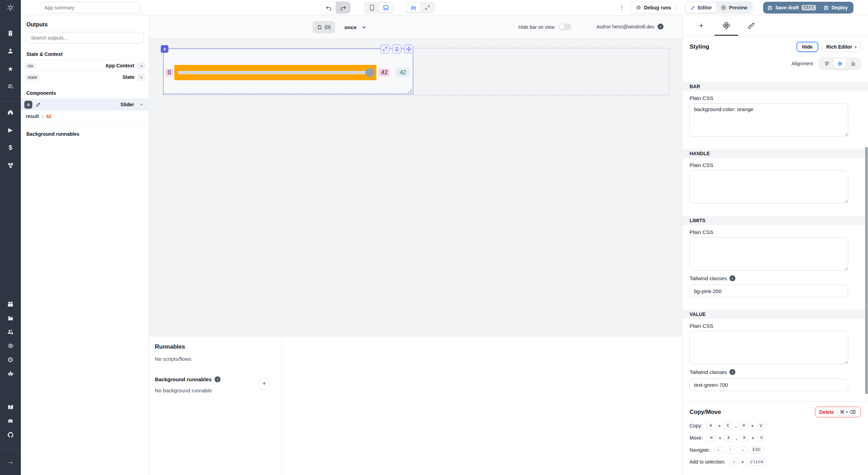 The width and height of the screenshot is (868, 475). I want to click on shift-key: ⇧, so click(734, 462).